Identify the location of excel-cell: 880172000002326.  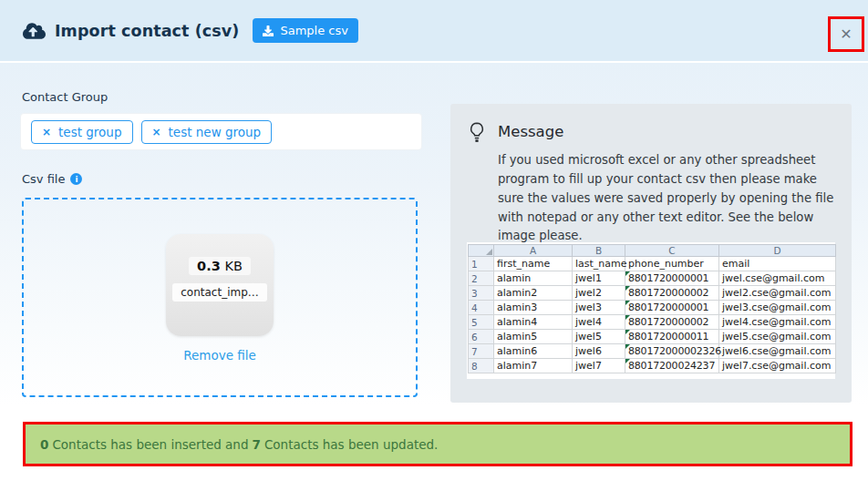
(673, 352).